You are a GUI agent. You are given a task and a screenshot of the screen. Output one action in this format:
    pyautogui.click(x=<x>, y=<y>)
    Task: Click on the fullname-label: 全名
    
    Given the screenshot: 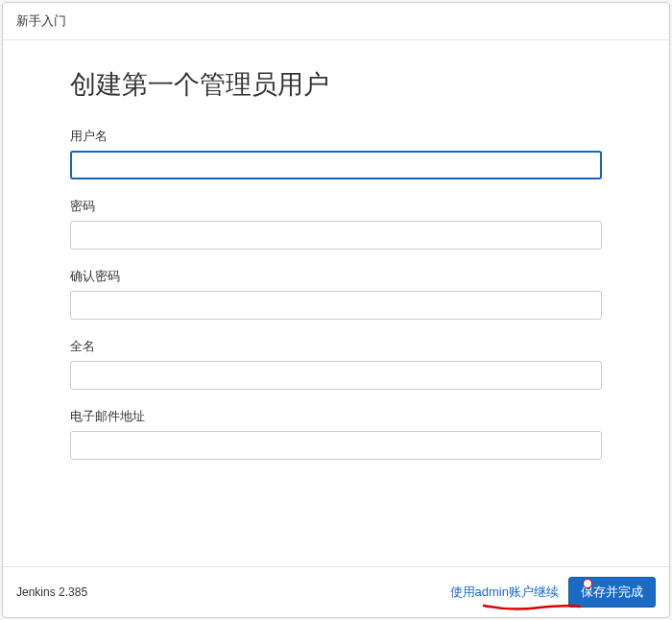 What is the action you would take?
    pyautogui.click(x=336, y=347)
    